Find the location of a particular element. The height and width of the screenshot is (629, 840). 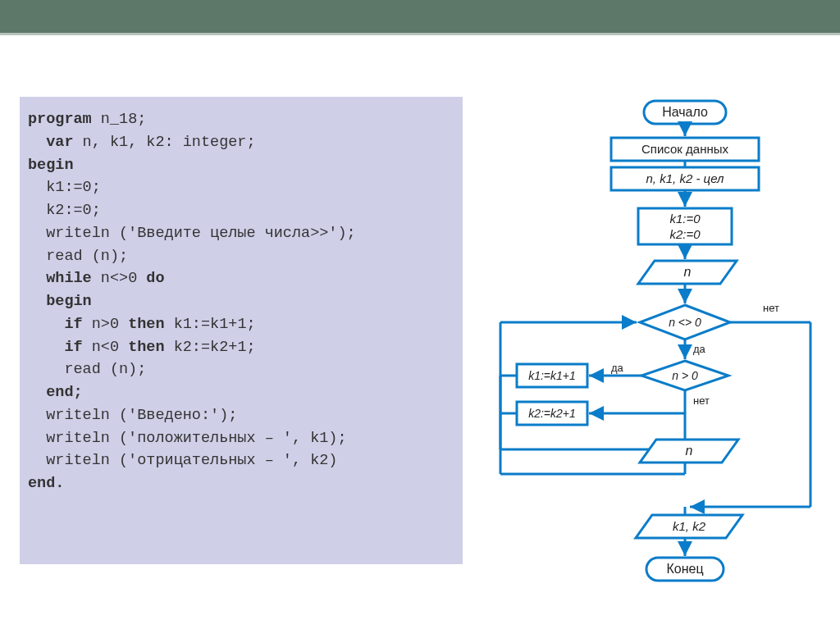

flow-init2: k2:=0 is located at coordinates (685, 235).